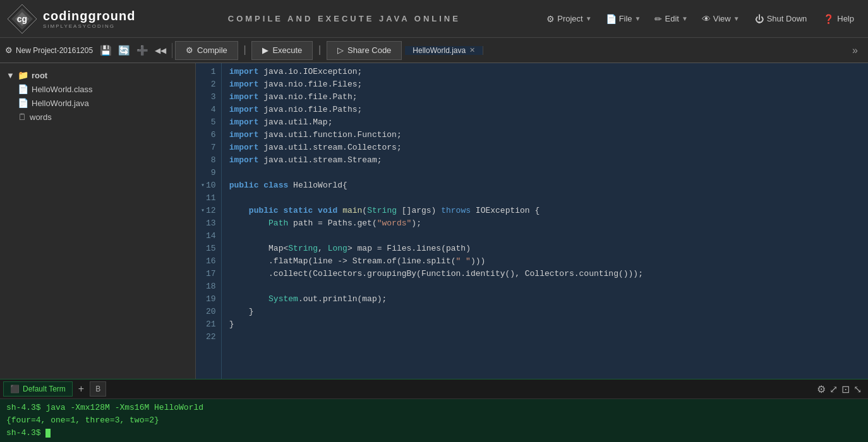 This screenshot has height=442, width=868. Describe the element at coordinates (434, 410) in the screenshot. I see `terminal-area: ⬛ Default Term + B ⚙ ⤢ ⊡ ⤡ sh-4.3$ java …` at that location.